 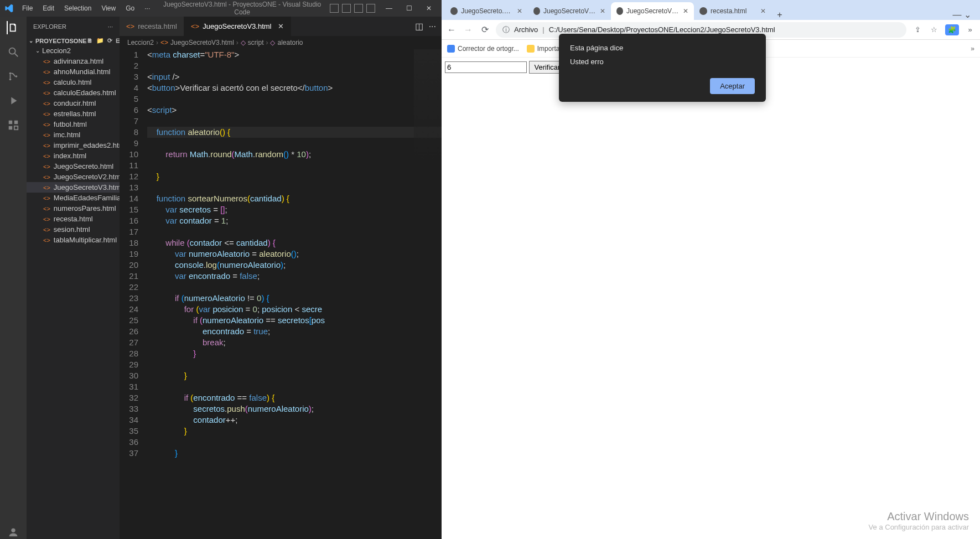 What do you see at coordinates (73, 135) in the screenshot?
I see `file-imc-html: <>imc.html` at bounding box center [73, 135].